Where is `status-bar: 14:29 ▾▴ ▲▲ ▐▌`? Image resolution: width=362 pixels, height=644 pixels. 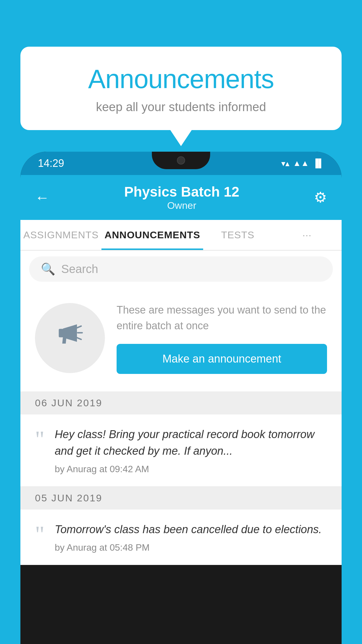
status-bar: 14:29 ▾▴ ▲▲ ▐▌ is located at coordinates (181, 163).